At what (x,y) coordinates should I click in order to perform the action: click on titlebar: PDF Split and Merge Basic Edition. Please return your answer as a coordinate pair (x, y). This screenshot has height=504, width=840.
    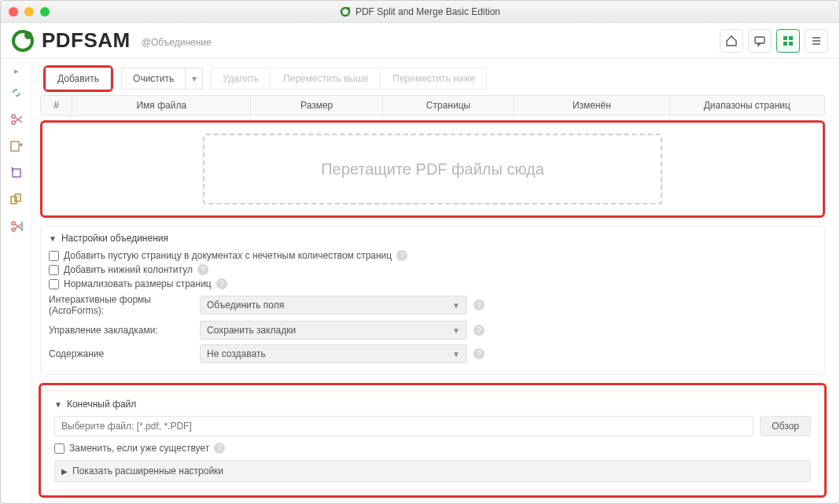
    Looking at the image, I should click on (420, 12).